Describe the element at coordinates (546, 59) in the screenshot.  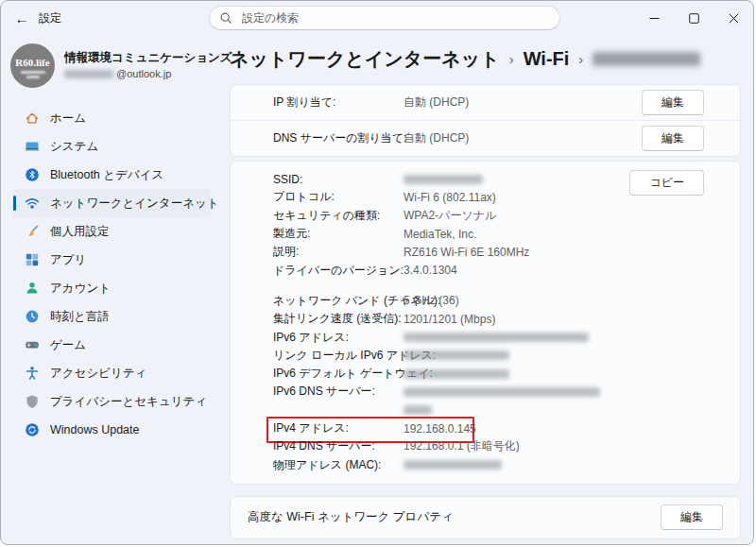
I see `breadcrumb-wifi: Wi-Fi` at that location.